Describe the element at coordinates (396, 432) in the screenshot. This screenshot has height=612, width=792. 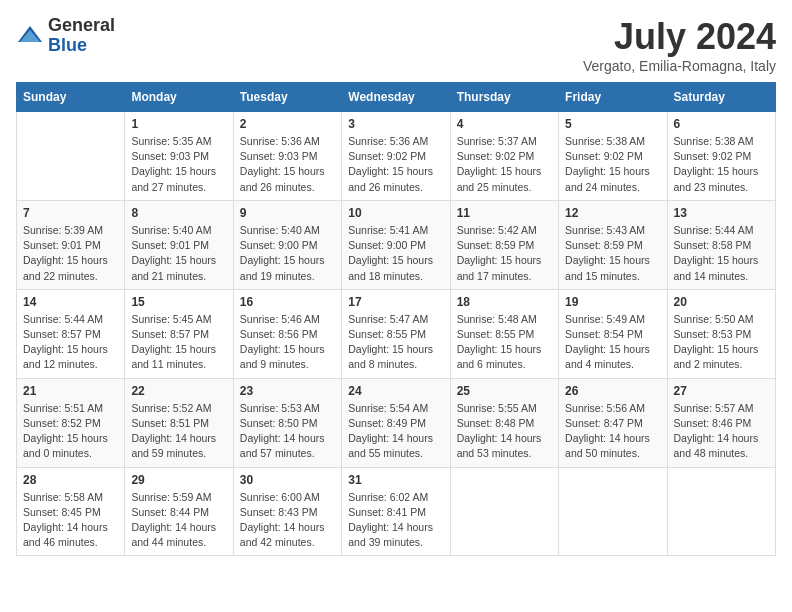
I see `cell-info: Sunrise: 5:54 AM Sunset: 8:49 PM Dayligh…` at that location.